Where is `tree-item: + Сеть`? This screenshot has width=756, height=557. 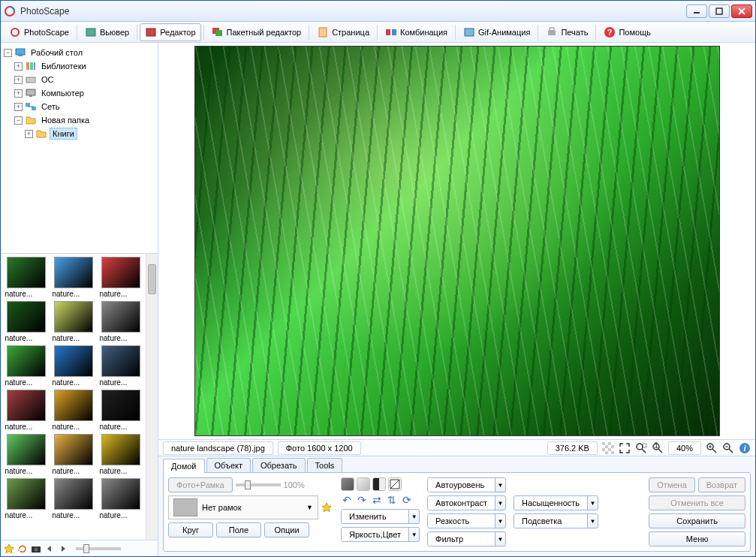 tree-item: + Сеть is located at coordinates (80, 107).